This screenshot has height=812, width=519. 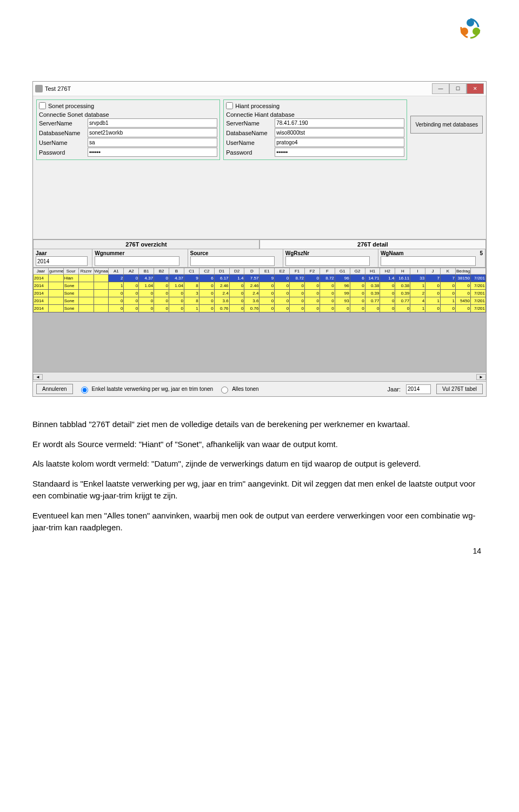 I want to click on tab-detail: 276T detail, so click(x=373, y=244).